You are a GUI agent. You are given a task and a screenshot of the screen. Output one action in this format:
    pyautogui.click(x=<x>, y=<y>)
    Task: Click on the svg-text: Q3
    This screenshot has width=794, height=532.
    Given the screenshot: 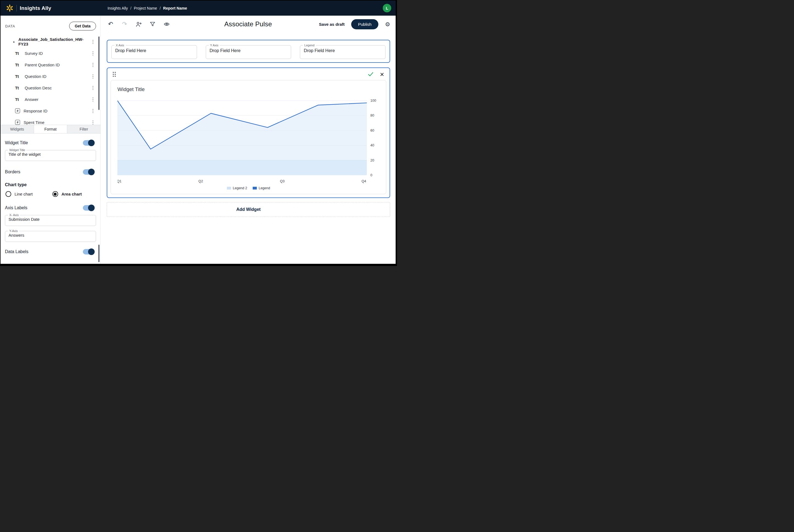 What is the action you would take?
    pyautogui.click(x=282, y=181)
    